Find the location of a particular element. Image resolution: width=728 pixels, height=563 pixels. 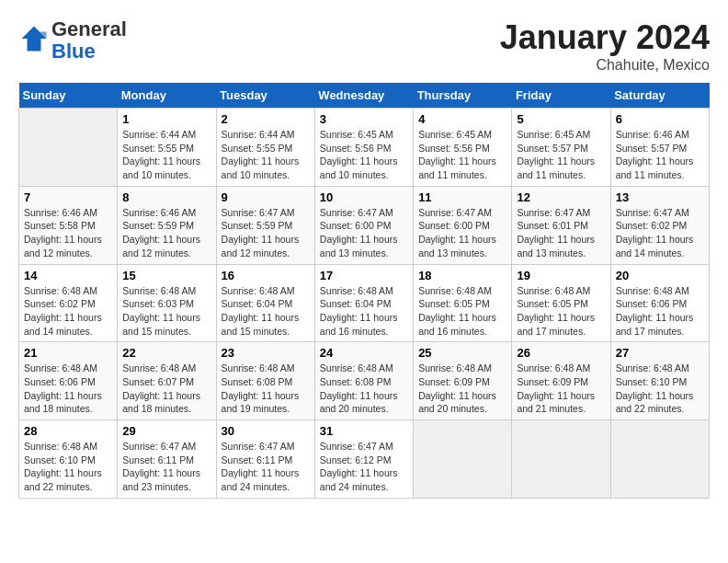

day-info: Sunrise: 6:48 AMSunset: 6:03 PMDaylight:… is located at coordinates (166, 311).